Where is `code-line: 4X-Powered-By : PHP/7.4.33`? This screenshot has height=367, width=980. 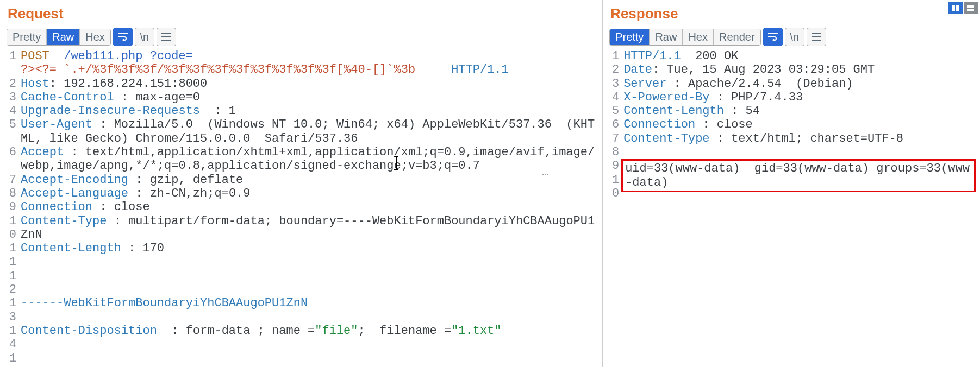 code-line: 4X-Powered-By : PHP/7.4.33 is located at coordinates (791, 98).